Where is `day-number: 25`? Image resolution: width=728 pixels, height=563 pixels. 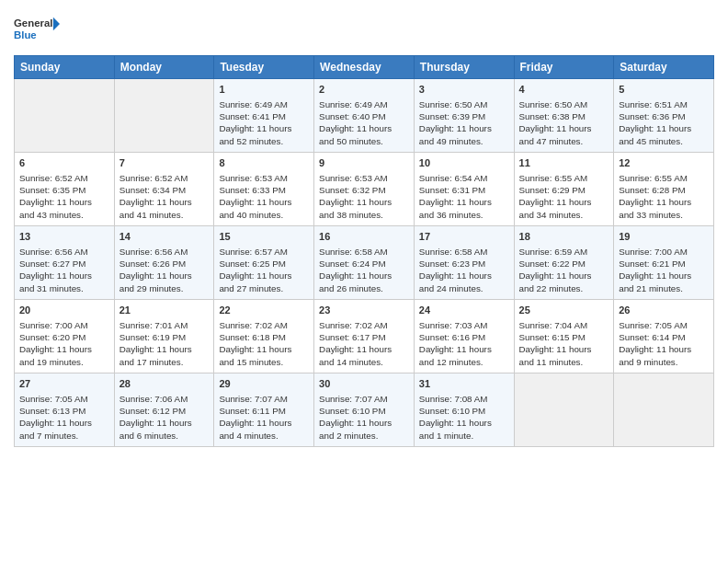
day-number: 25 is located at coordinates (564, 311).